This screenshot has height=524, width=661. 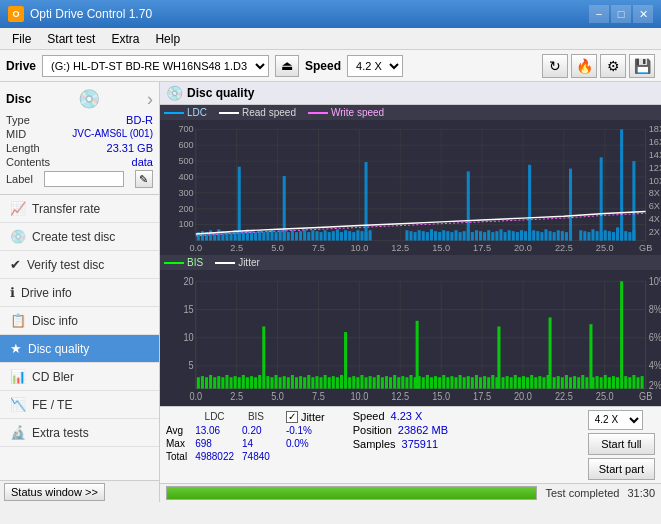 I want to click on speed-select: 4.2 X, so click(x=375, y=66).